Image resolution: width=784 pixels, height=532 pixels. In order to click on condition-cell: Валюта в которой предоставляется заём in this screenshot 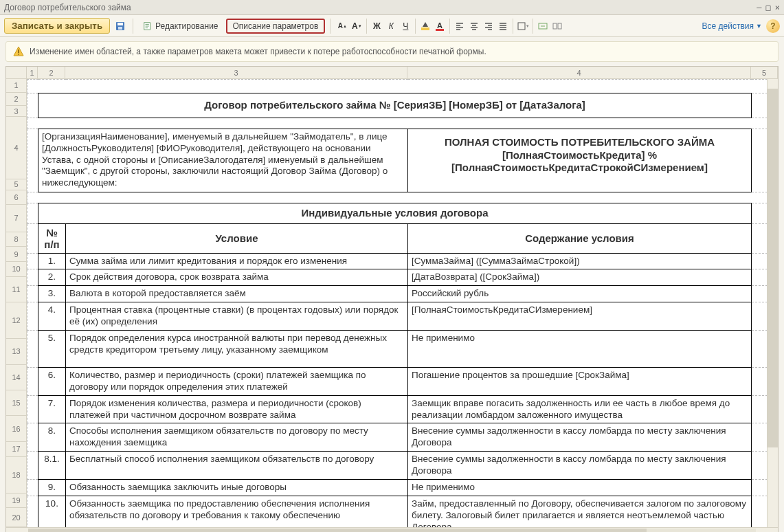, I will do `click(237, 294)`.